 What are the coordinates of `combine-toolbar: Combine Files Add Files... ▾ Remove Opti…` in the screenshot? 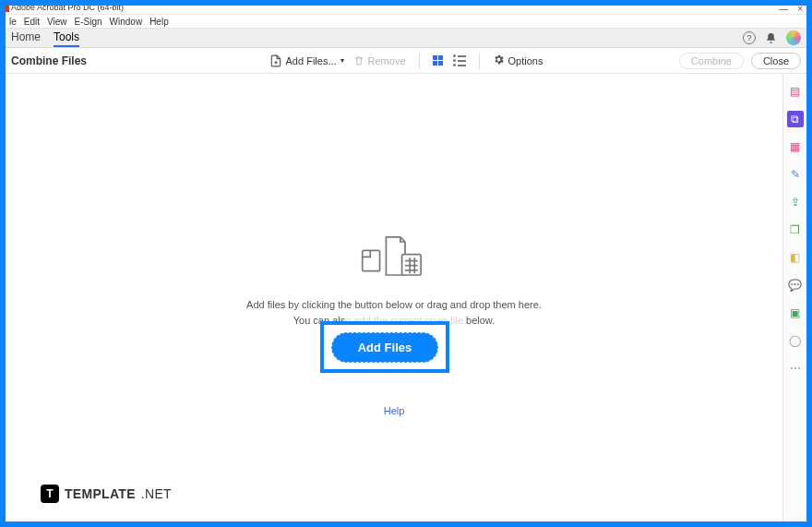 It's located at (406, 61).